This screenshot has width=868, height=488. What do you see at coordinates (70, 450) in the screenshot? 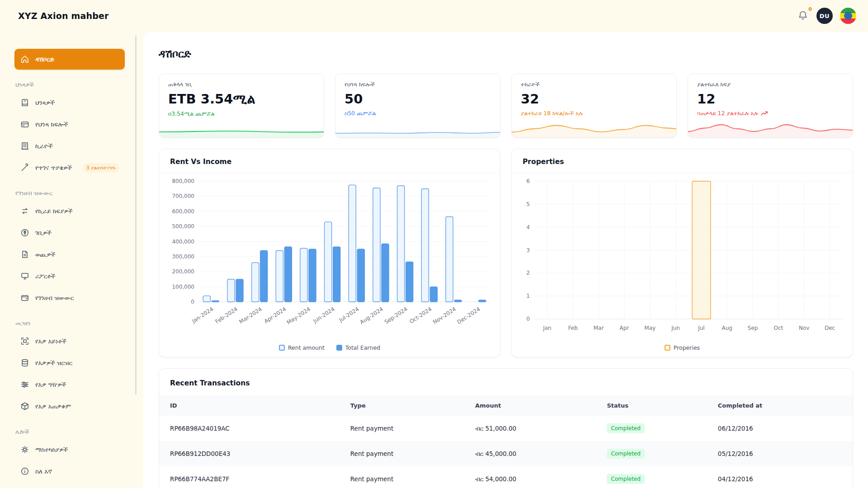
I see `sidebar-item: ማስተካከያዎች` at bounding box center [70, 450].